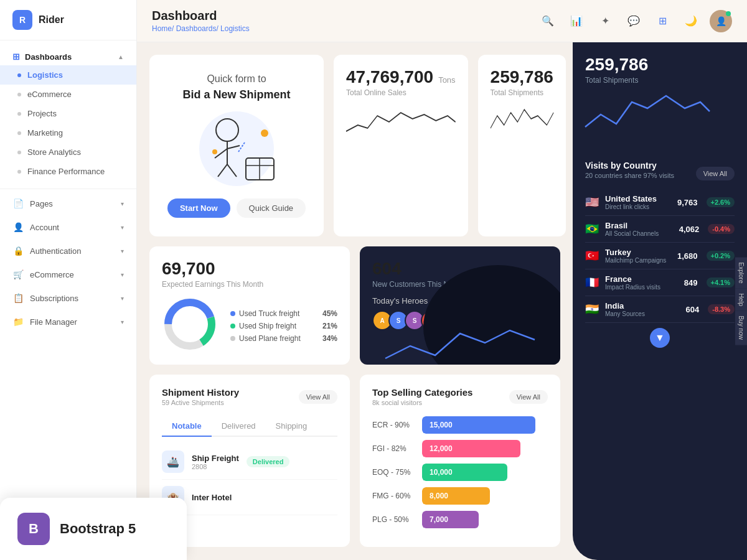 Image resolution: width=747 pixels, height=560 pixels. Describe the element at coordinates (68, 172) in the screenshot. I see `sidebar-item-finance: Finance Performance` at that location.